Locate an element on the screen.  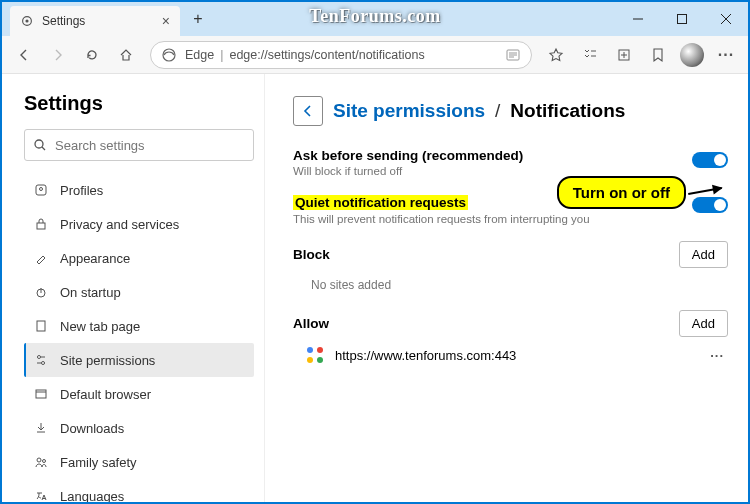
address-bar: Edge | edge://settings/content/notificat… is located at coordinates (341, 55).